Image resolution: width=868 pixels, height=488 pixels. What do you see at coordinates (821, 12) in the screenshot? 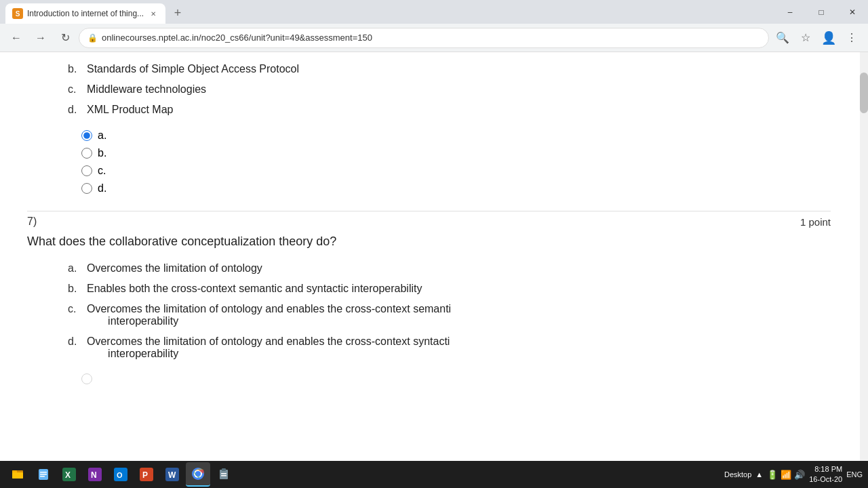
I see `maximize-button: □` at bounding box center [821, 12].